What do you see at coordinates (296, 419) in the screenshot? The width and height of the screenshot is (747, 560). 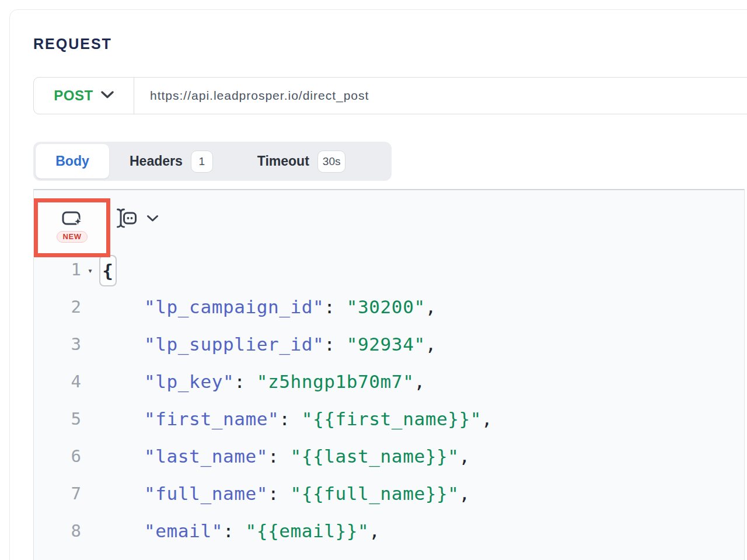 I see `code-line-content: "first_name": "{{first_name}}",` at bounding box center [296, 419].